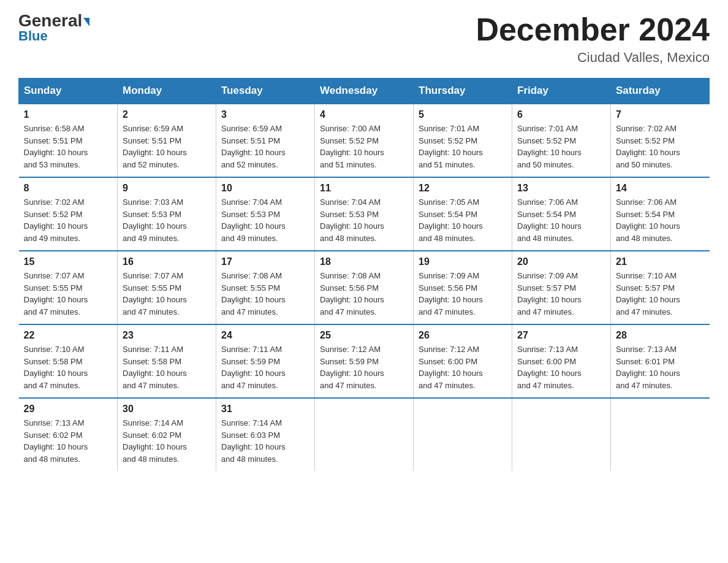 The height and width of the screenshot is (563, 728). I want to click on calendar-cell: 19Sunrise: 7:09 AMSunset: 5:56 PMDayligh…, so click(463, 288).